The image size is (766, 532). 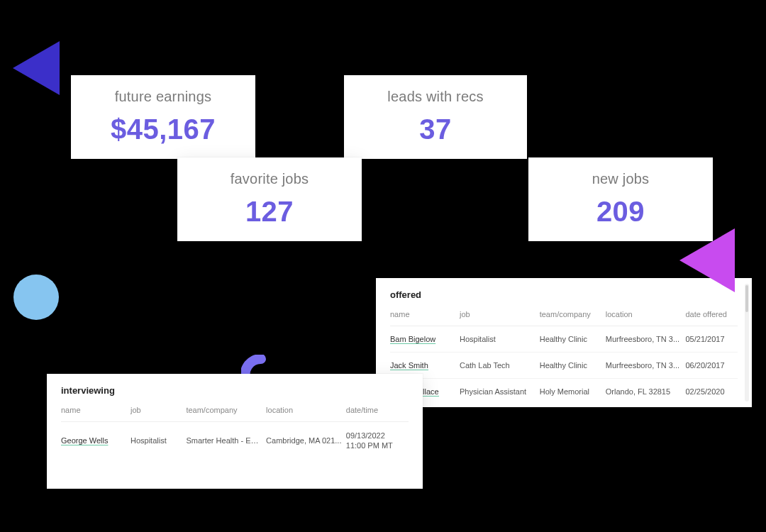 I want to click on cell-location: Cambridge, MA 021..., so click(x=306, y=441).